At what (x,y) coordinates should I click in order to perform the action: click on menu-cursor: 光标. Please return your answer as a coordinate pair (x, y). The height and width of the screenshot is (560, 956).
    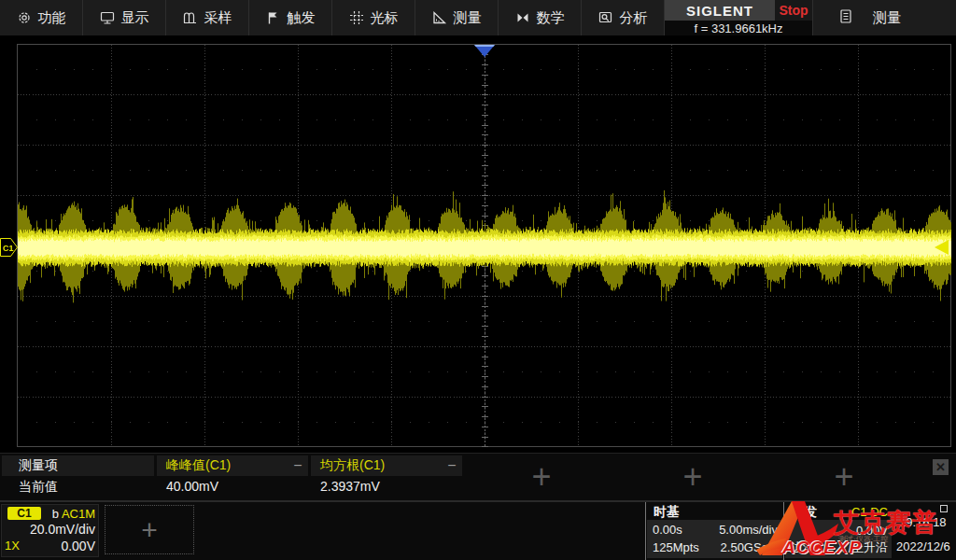
    Looking at the image, I should click on (373, 18).